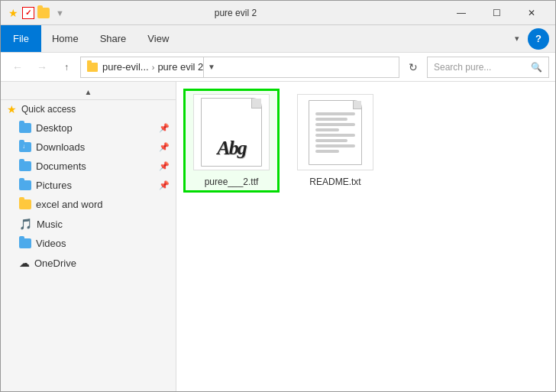 The image size is (556, 392). What do you see at coordinates (61, 167) in the screenshot?
I see `sidebar-item-label-documents: Documents` at bounding box center [61, 167].